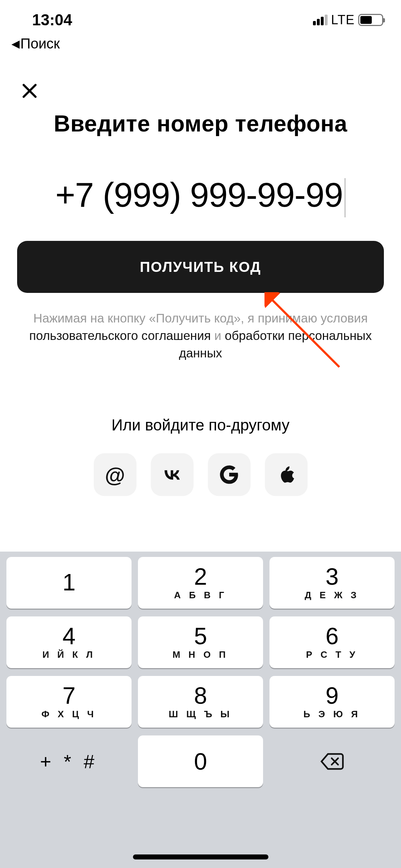 The image size is (401, 868). I want to click on status-time: 13:04, so click(45, 18).